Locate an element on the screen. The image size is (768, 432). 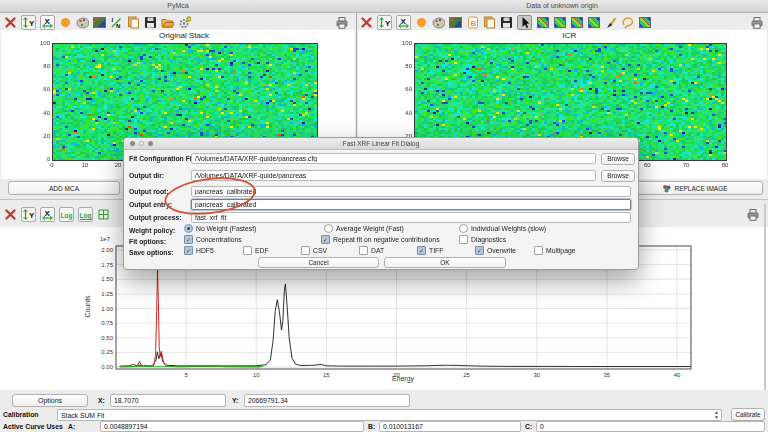
fit-options-label: Fit options: is located at coordinates (148, 242).